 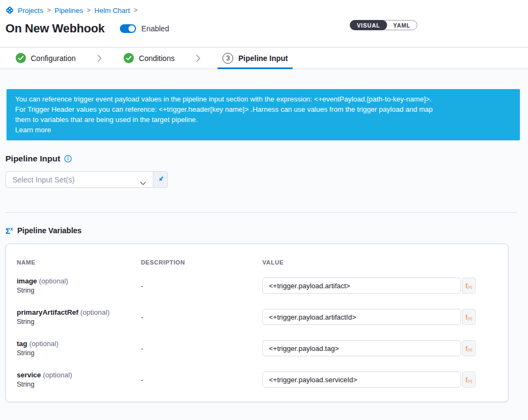 What do you see at coordinates (22, 343) in the screenshot?
I see `variable-name: tag` at bounding box center [22, 343].